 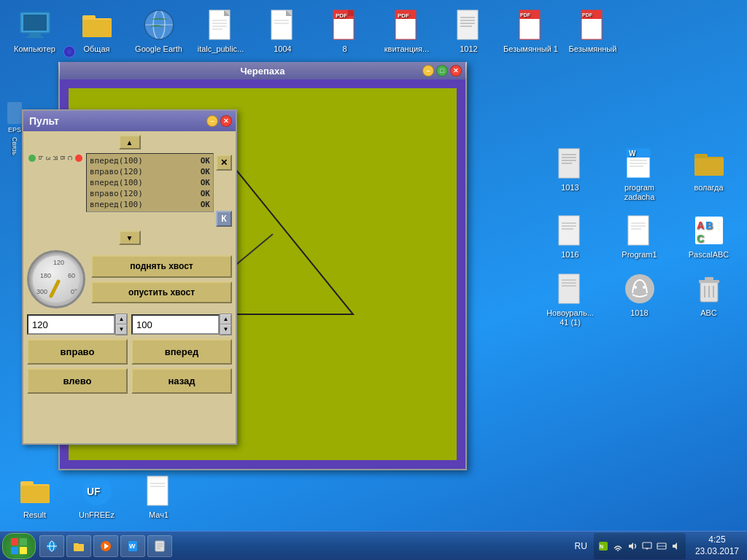 What do you see at coordinates (130, 238) in the screenshot?
I see `arrow-down-btn: ▼` at bounding box center [130, 238].